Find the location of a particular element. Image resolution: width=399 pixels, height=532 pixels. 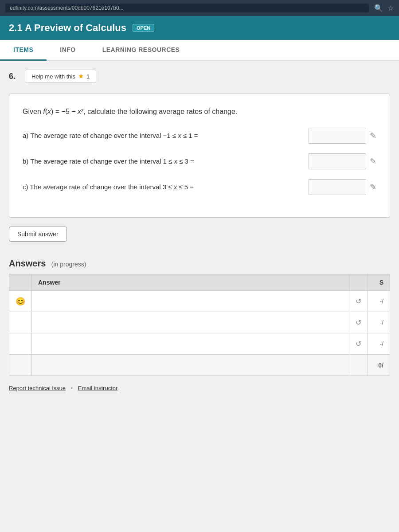

row3-score: -/ is located at coordinates (379, 344).